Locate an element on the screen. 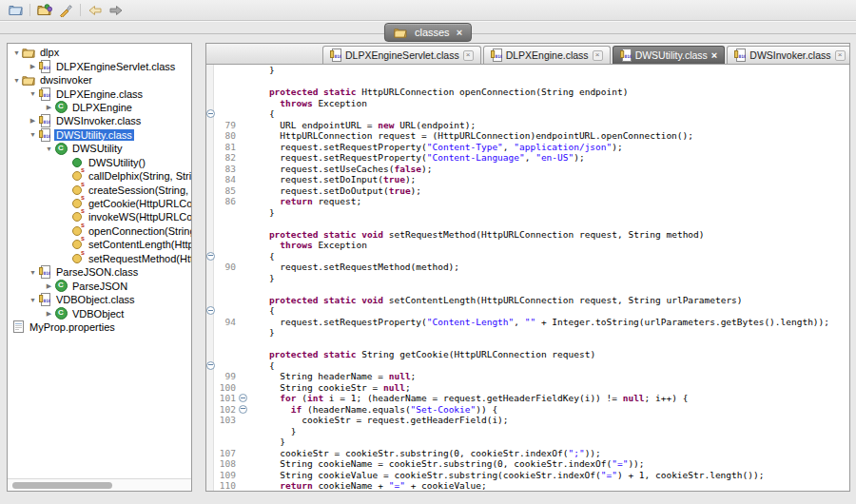 This screenshot has width=856, height=504. code-line: protected static String getCookie(HttpUR… is located at coordinates (528, 355).